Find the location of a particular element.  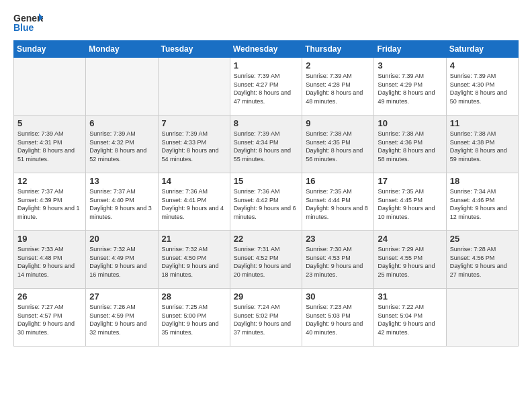

calendar-cell: 16Sunrise: 7:35 AM Sunset: 4:44 PM Dayli… is located at coordinates (339, 202).